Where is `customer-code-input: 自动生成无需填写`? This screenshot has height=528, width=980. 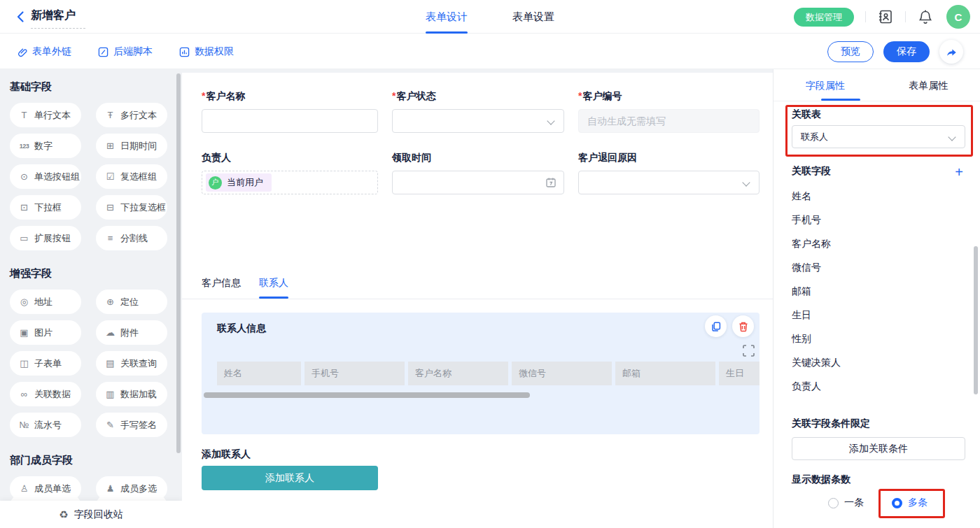 customer-code-input: 自动生成无需填写 is located at coordinates (669, 121).